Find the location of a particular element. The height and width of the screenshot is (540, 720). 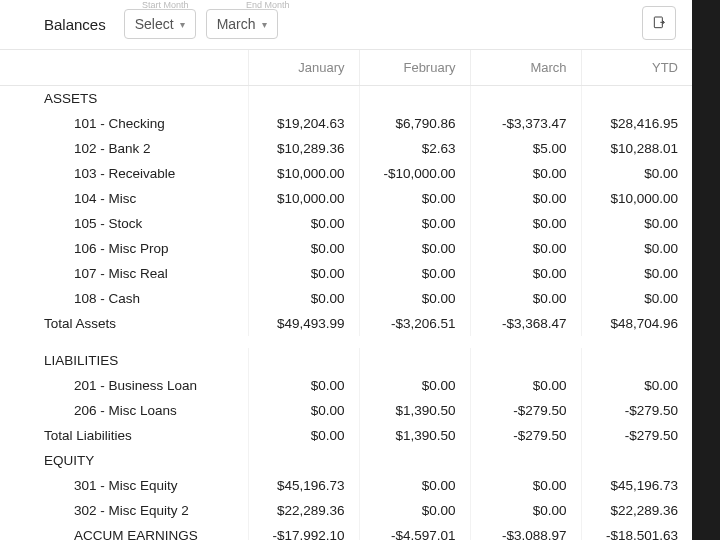

table-row: 105 - Stock$0.00$0.00$0.00$0.00 is located at coordinates (346, 224).